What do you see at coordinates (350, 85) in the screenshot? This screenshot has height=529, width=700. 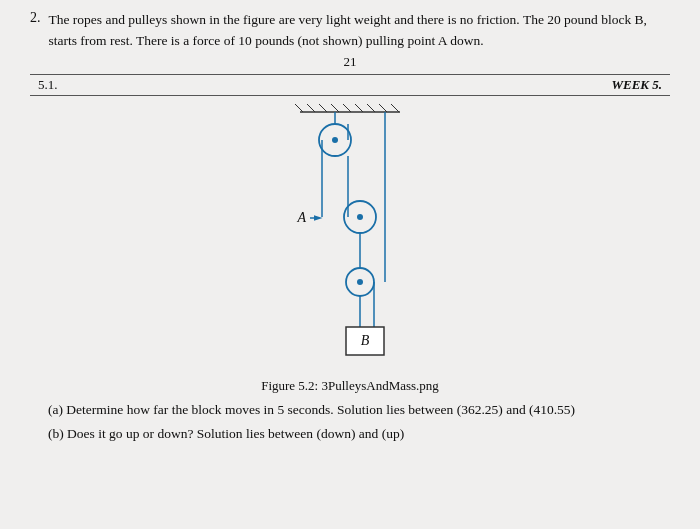 I see `section-divider: 5.1. WEEK 5.` at bounding box center [350, 85].